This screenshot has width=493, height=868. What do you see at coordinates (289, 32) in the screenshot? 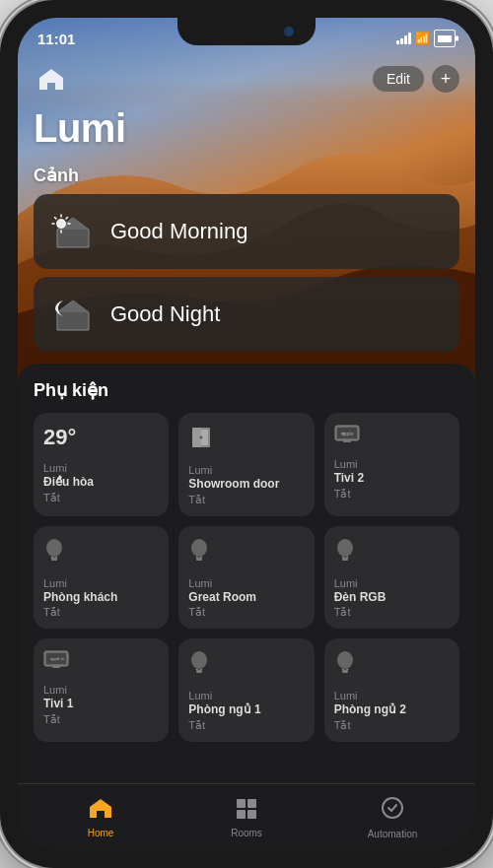
I see `camera-dot` at bounding box center [289, 32].